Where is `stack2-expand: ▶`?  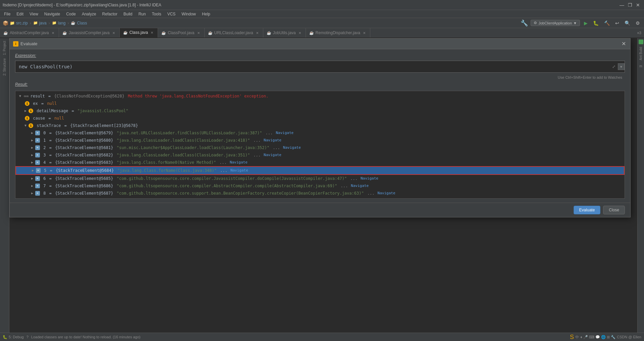
stack2-expand: ▶ is located at coordinates (32, 148).